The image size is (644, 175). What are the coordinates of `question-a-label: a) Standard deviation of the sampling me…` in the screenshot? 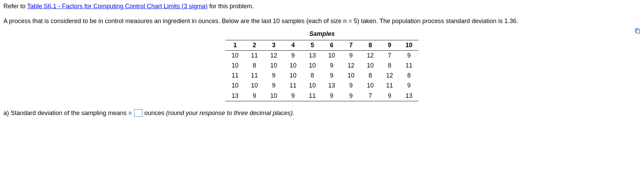 It's located at (68, 113).